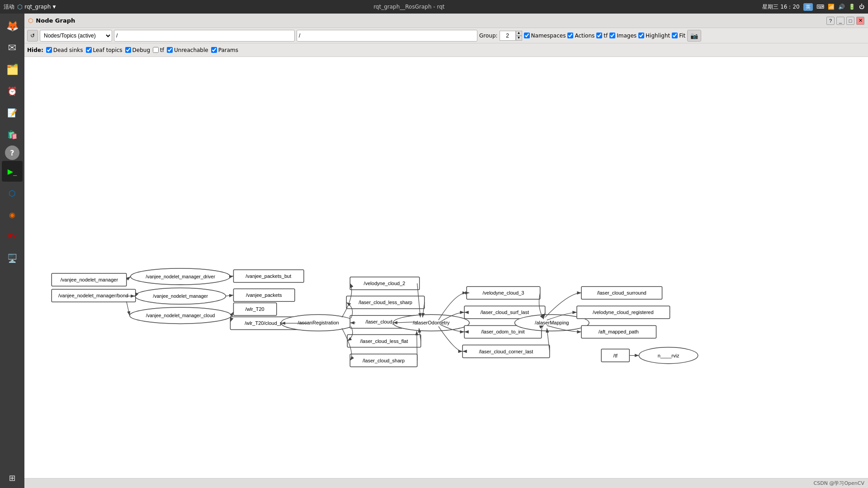 The image size is (868, 488). What do you see at coordinates (33, 36) in the screenshot?
I see `refresh-button: ↺` at bounding box center [33, 36].